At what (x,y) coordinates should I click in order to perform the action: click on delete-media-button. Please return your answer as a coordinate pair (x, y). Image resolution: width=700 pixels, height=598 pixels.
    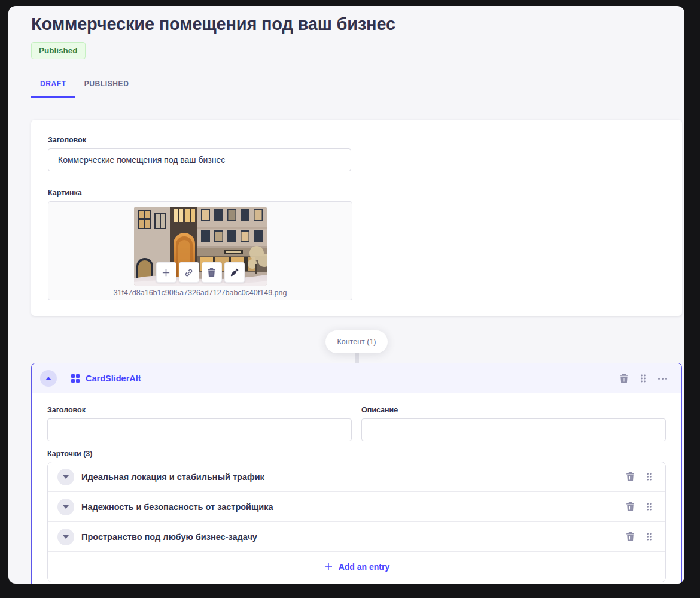
    Looking at the image, I should click on (212, 272).